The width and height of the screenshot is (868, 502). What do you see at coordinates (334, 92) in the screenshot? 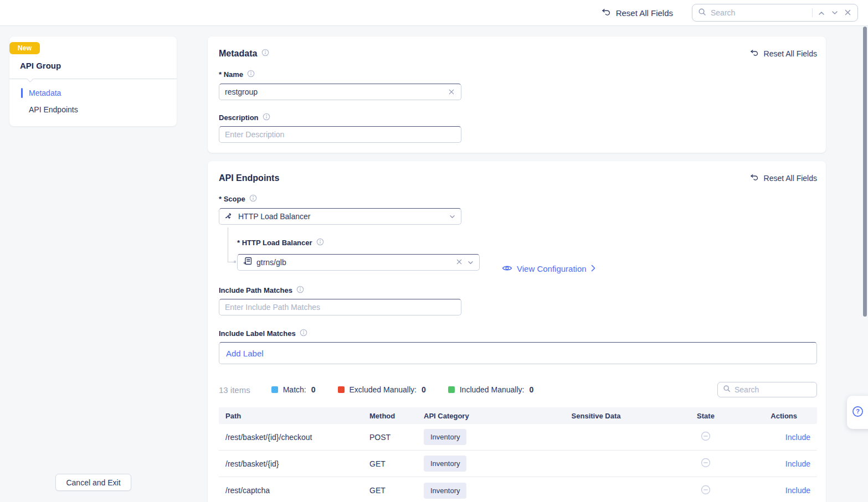
I see `name-input` at bounding box center [334, 92].